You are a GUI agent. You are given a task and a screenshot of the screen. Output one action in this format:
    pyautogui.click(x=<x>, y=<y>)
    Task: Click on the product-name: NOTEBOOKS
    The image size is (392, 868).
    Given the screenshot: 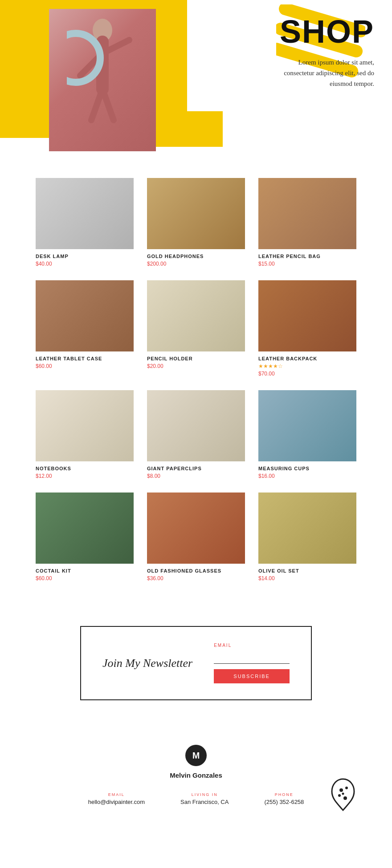 What is the action you would take?
    pyautogui.click(x=85, y=468)
    